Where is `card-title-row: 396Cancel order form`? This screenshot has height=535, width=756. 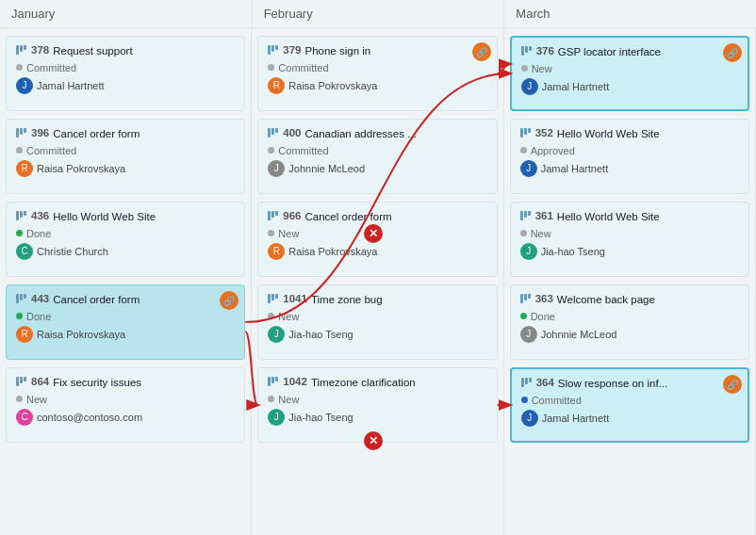
card-title-row: 396Cancel order form is located at coordinates (125, 134).